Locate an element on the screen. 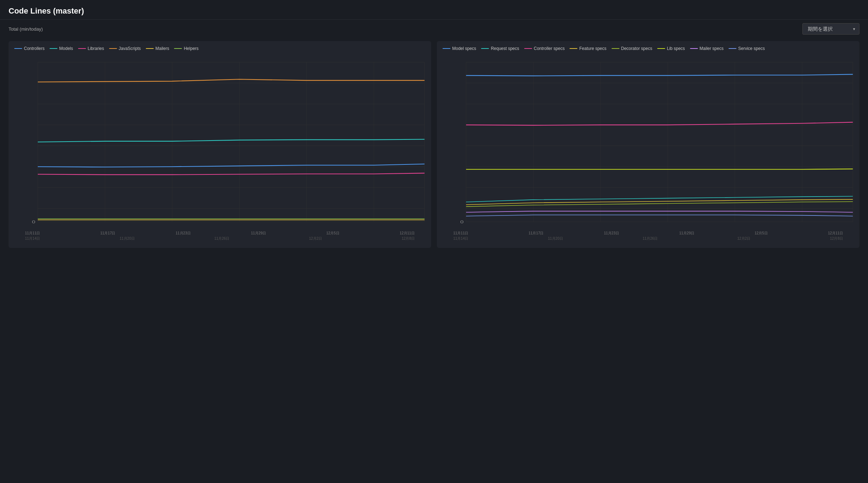 This screenshot has width=868, height=483. page-title: Code Lines (master) is located at coordinates (434, 11).